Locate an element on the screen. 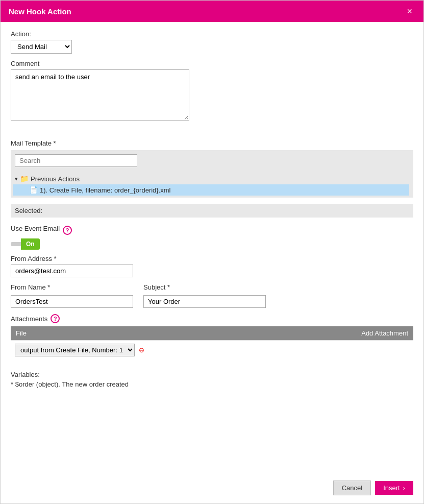  subject-input is located at coordinates (205, 301).